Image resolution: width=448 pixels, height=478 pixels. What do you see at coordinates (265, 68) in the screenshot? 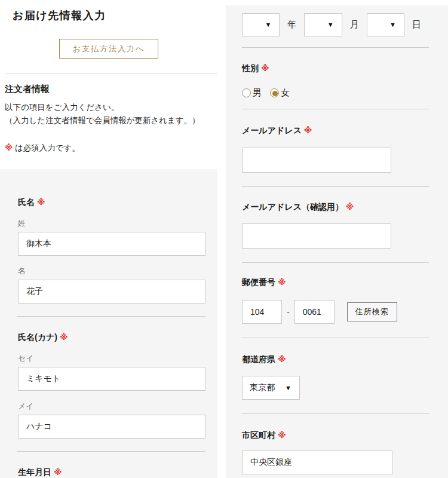
I see `gender-required-mark: ※` at bounding box center [265, 68].